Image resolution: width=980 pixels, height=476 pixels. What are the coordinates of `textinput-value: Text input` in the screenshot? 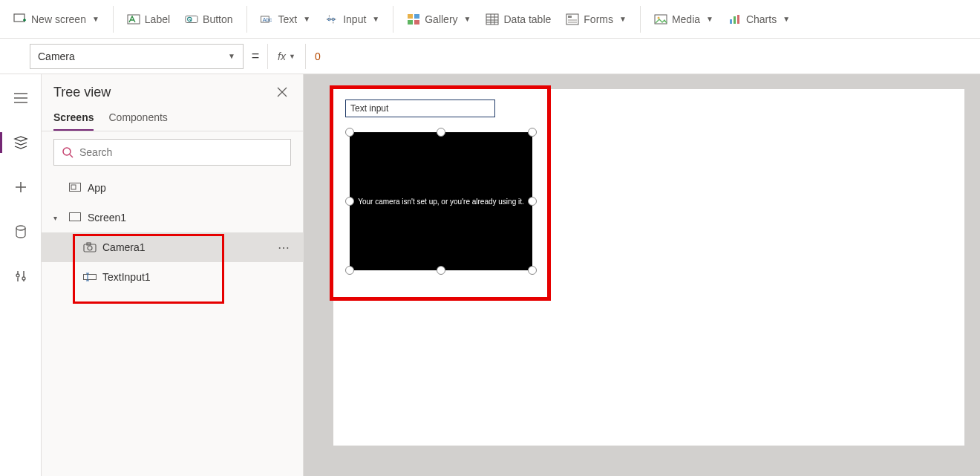 It's located at (370, 108).